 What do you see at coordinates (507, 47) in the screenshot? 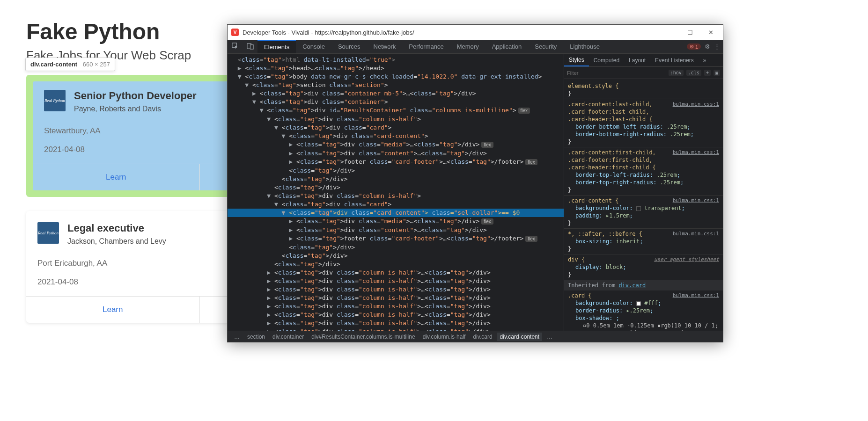
I see `tab-application: Application` at bounding box center [507, 47].